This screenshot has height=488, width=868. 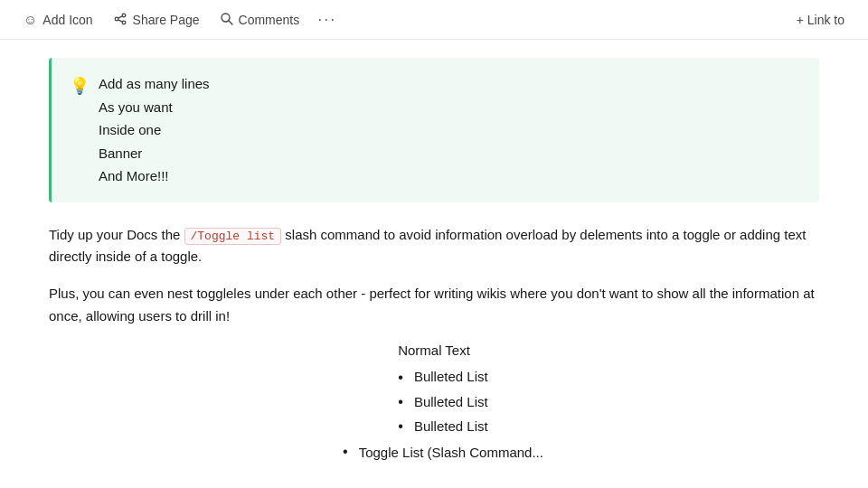 I want to click on banner-line-1: Add as many lines, so click(x=154, y=84).